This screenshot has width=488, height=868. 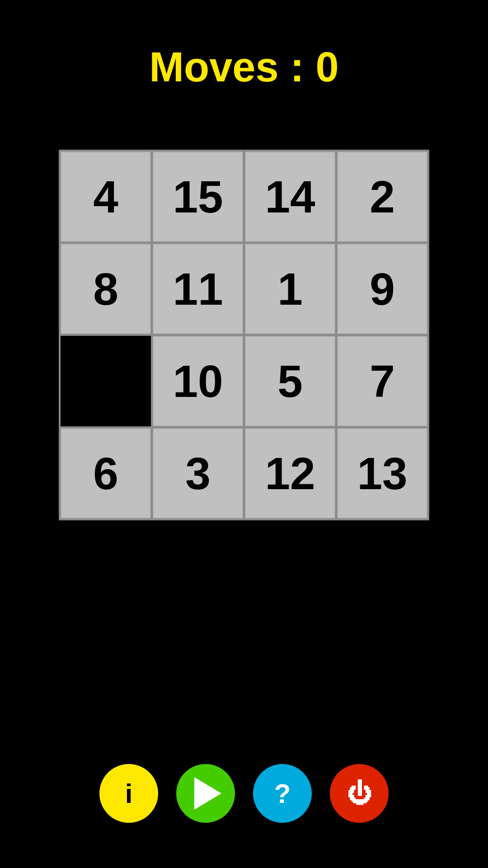 I want to click on tile-9: 10, so click(x=198, y=381).